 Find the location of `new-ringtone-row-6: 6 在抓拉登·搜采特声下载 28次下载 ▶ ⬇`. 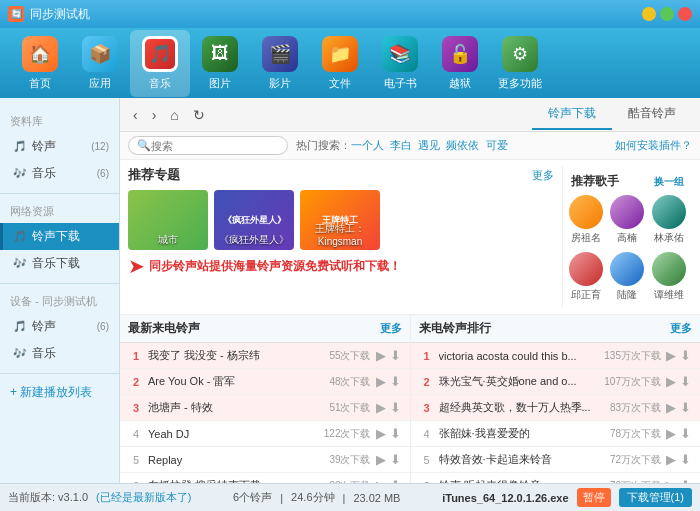

new-ringtone-row-6: 6 在抓拉登·搜采特声下载 28次下载 ▶ ⬇ is located at coordinates (265, 478).